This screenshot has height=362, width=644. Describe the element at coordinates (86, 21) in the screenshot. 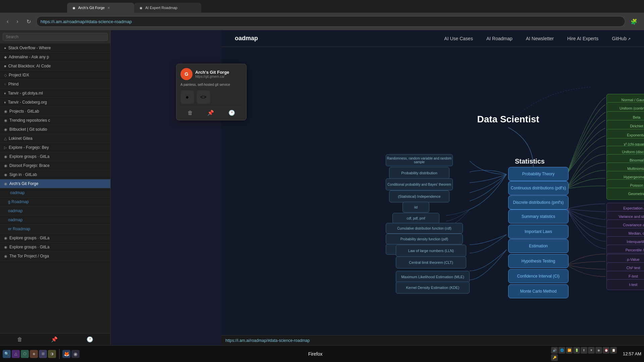

I see `address-text: https://i.am.ai/roadmap/#data-science-ro…` at that location.